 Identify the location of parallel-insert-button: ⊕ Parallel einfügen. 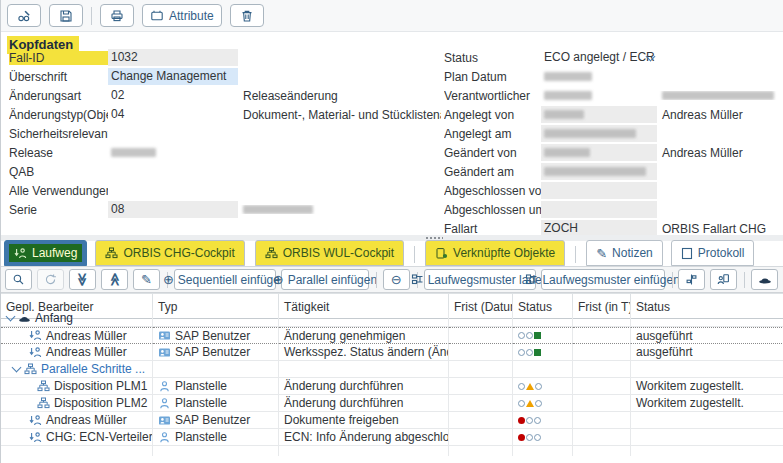
(325, 280).